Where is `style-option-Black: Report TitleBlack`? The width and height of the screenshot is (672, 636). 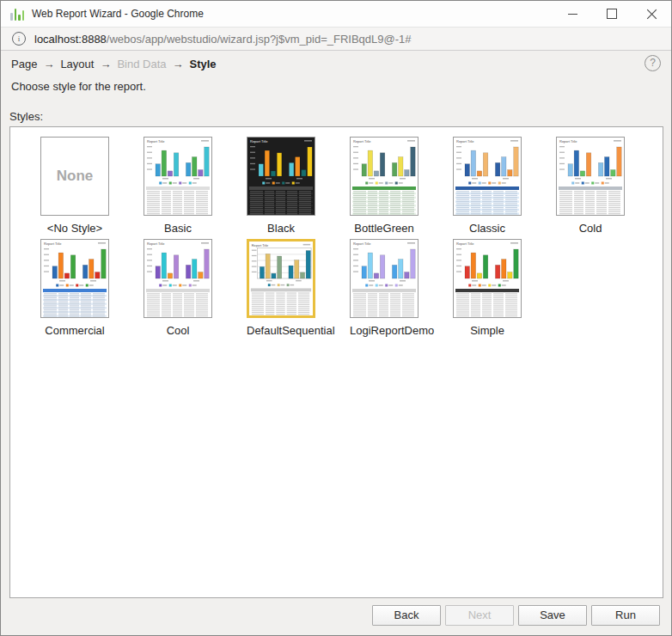
style-option-Black: Report TitleBlack is located at coordinates (281, 186).